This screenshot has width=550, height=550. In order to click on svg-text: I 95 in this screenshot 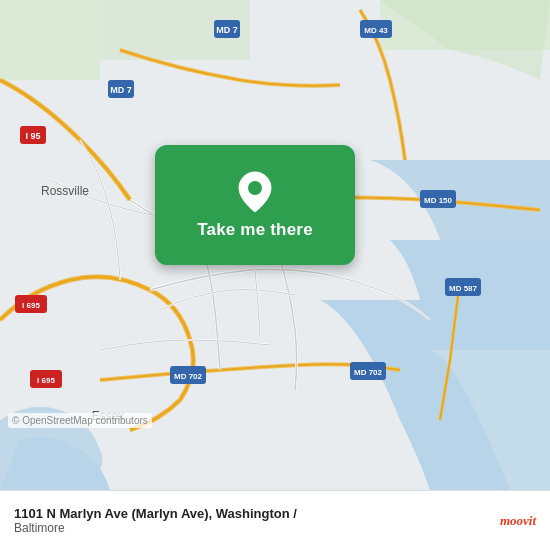, I will do `click(32, 136)`.